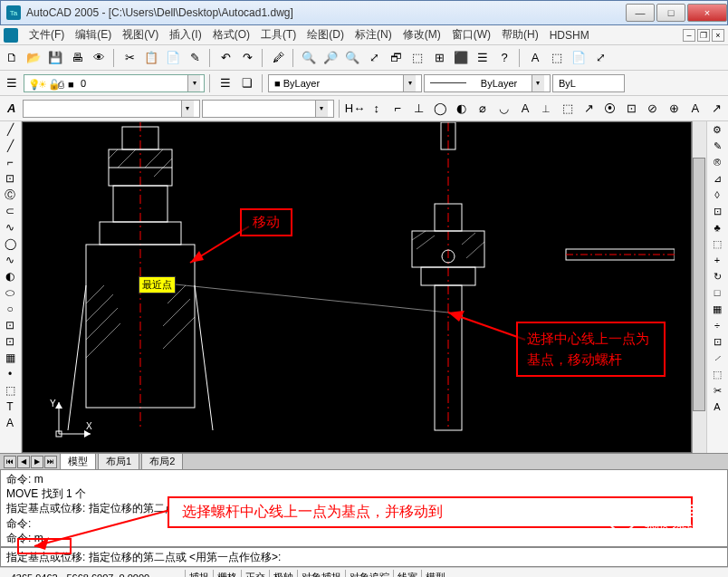  What do you see at coordinates (717, 227) in the screenshot?
I see `rotate-button: ♣` at bounding box center [717, 227].